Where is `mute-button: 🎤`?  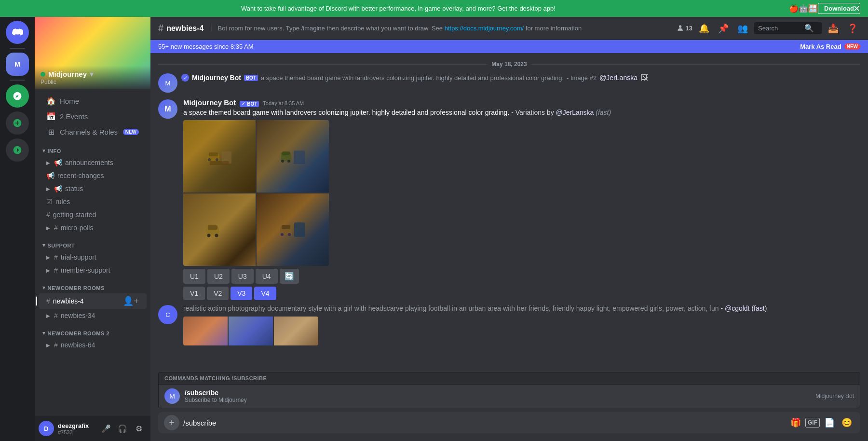 mute-button: 🎤 is located at coordinates (106, 428).